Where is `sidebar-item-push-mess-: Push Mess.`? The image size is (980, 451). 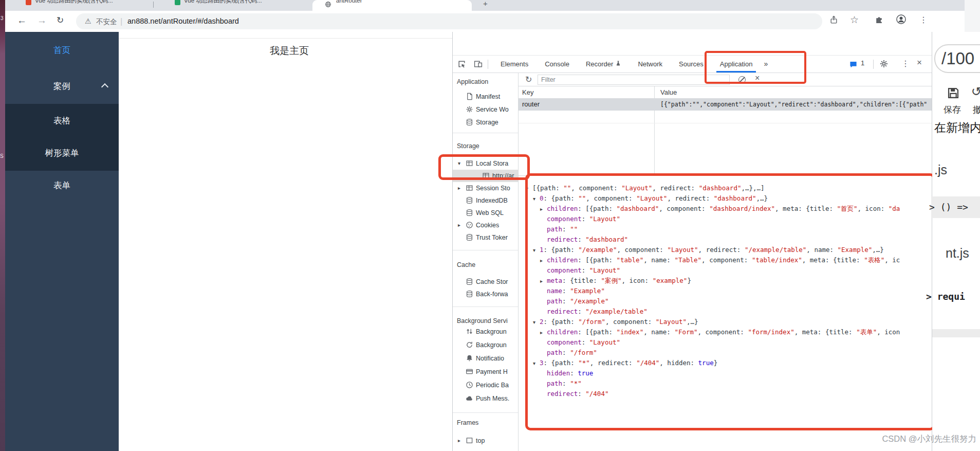 sidebar-item-push-mess-: Push Mess. is located at coordinates (485, 399).